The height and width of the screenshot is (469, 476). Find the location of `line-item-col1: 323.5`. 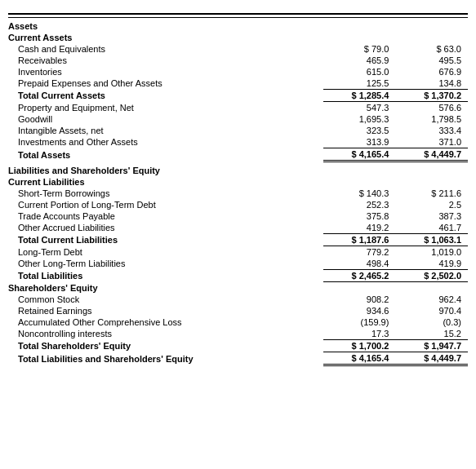

line-item-col1: 323.5 is located at coordinates (359, 131).